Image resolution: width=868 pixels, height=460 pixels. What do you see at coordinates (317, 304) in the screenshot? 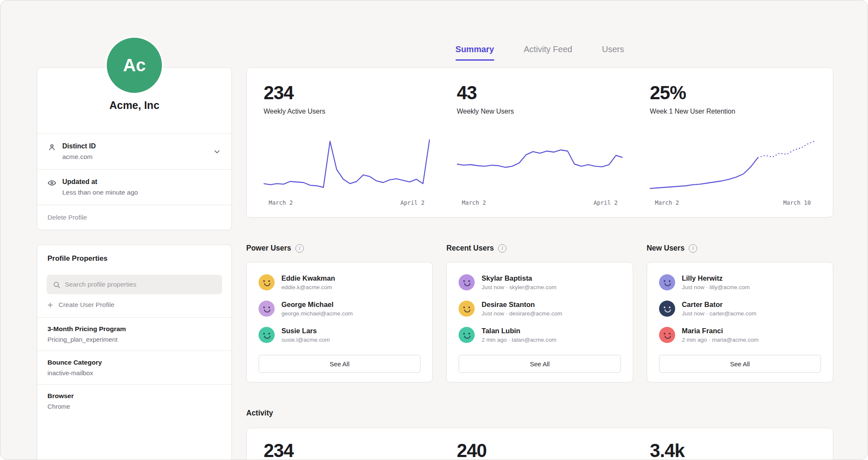
I see `user-name: George Michael` at bounding box center [317, 304].